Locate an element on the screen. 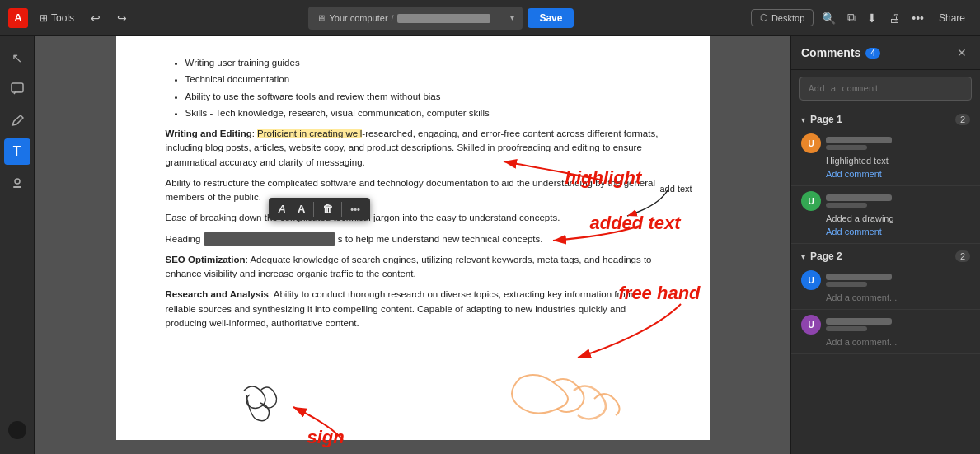 The height and width of the screenshot is (454, 980). acrobat-logo: A is located at coordinates (18, 18).